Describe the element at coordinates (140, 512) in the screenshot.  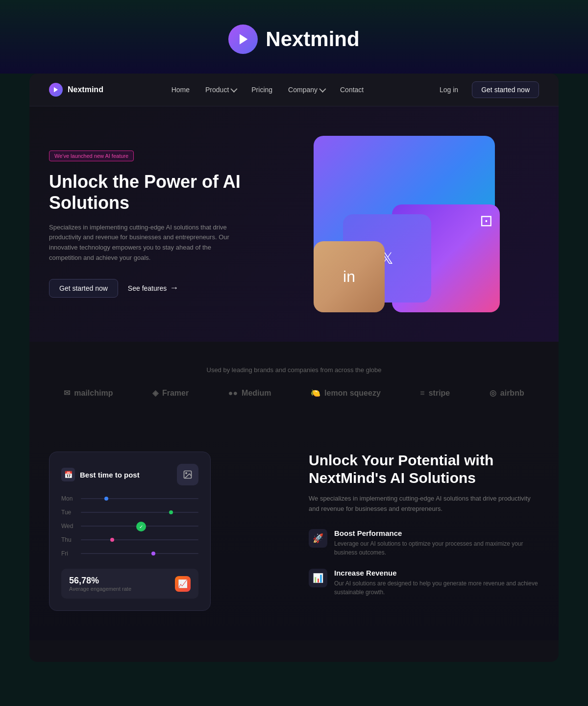
I see `schedule-bar-tue` at that location.